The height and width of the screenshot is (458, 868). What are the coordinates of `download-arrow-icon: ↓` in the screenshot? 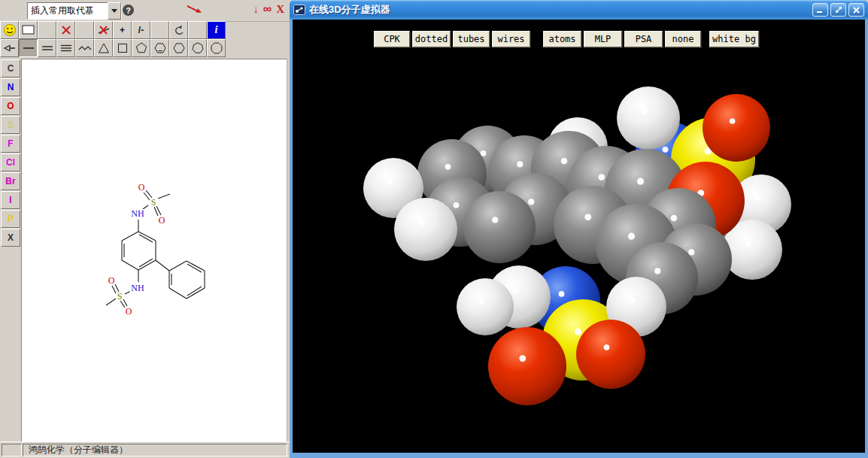 It's located at (256, 9).